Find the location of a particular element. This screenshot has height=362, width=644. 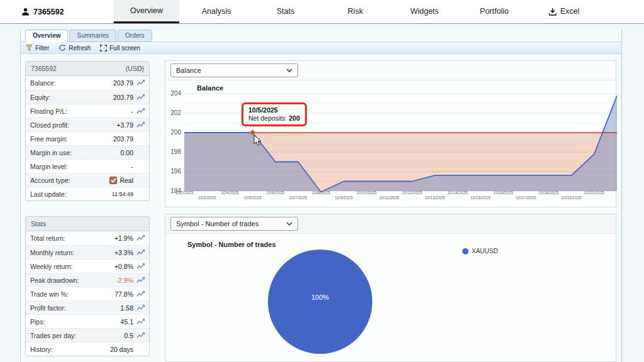

stats-panel-header: Stats is located at coordinates (87, 224).